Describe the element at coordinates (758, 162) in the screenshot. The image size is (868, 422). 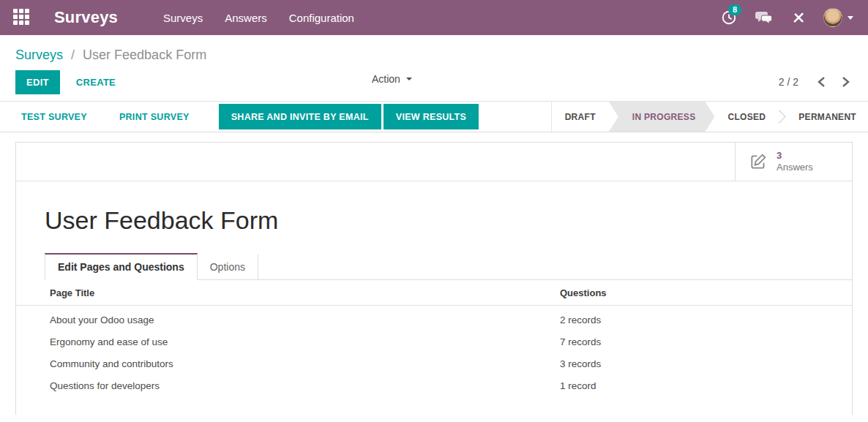
I see `pencil-square-icon` at that location.